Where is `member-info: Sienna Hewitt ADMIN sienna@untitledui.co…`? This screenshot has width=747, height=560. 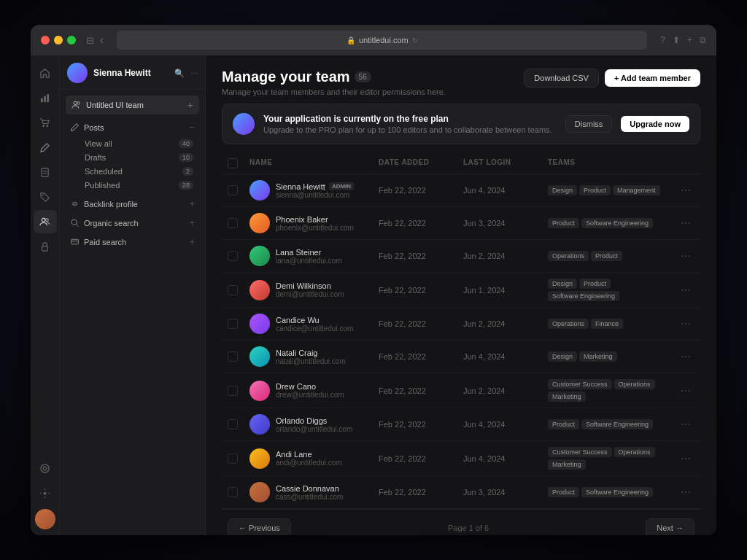
member-info: Sienna Hewitt ADMIN sienna@untitledui.co… is located at coordinates (312, 190).